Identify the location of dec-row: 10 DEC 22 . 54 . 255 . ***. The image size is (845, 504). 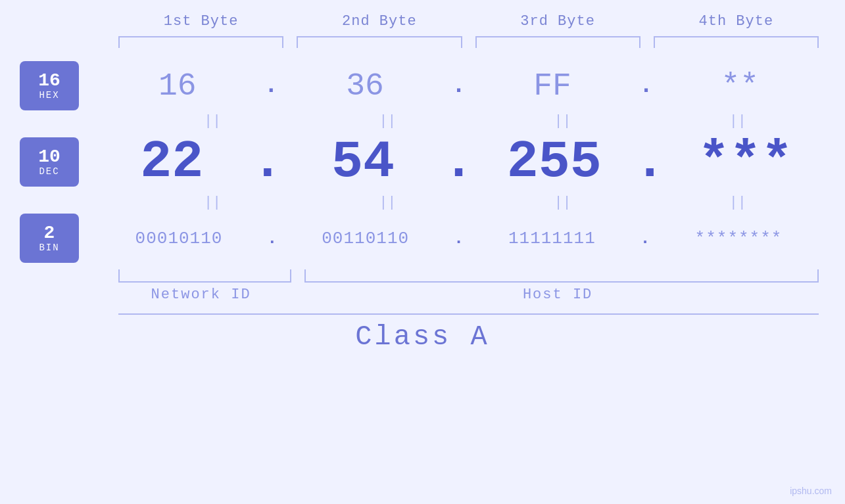
(422, 162).